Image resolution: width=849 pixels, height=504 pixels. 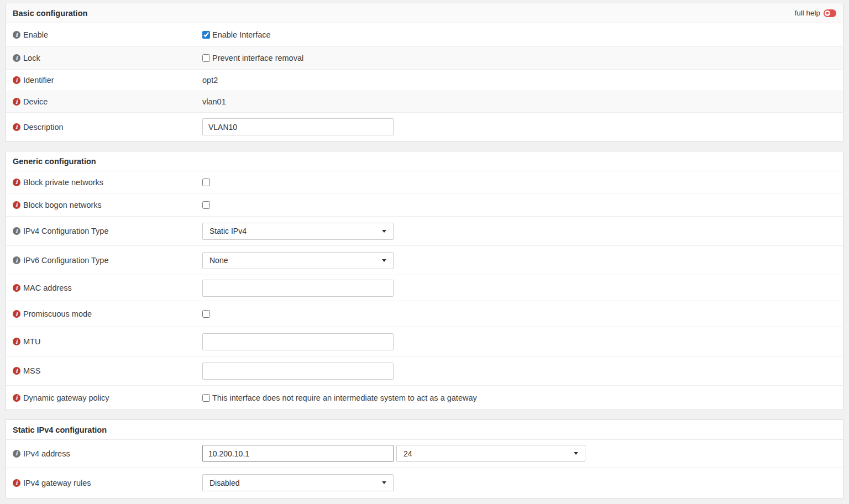 I want to click on row-ipv4-address: IPv4 address 24, so click(x=424, y=454).